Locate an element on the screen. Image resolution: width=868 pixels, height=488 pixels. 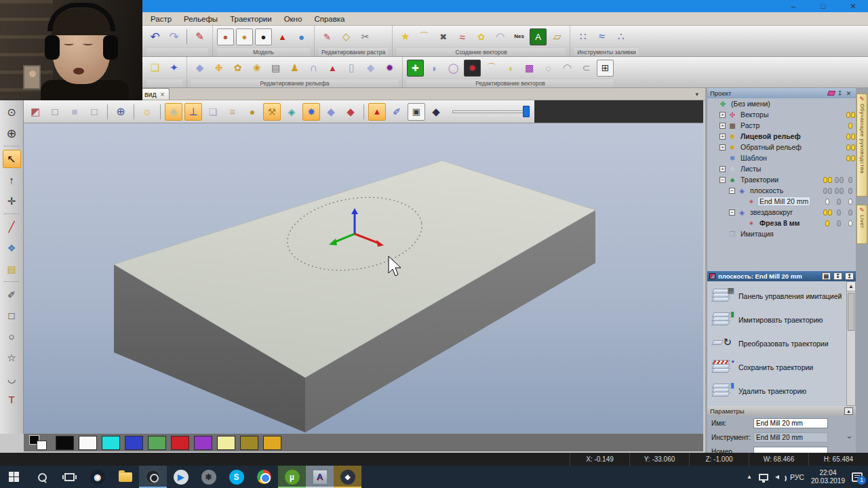
tool-field: End Mill 20 mm is located at coordinates (791, 438).